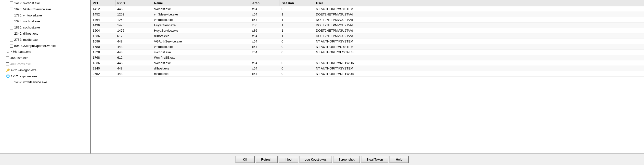  What do you see at coordinates (368, 74) in the screenshot?
I see `table-row: 2752448msdtc.exex640NT AUTHORITY\NETWOR` at bounding box center [368, 74].